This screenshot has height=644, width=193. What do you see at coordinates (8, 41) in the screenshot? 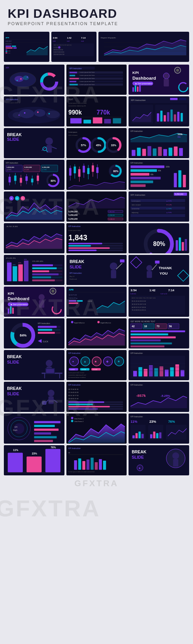
I see `svg-text: 15 21 32 17` at bounding box center [8, 41].